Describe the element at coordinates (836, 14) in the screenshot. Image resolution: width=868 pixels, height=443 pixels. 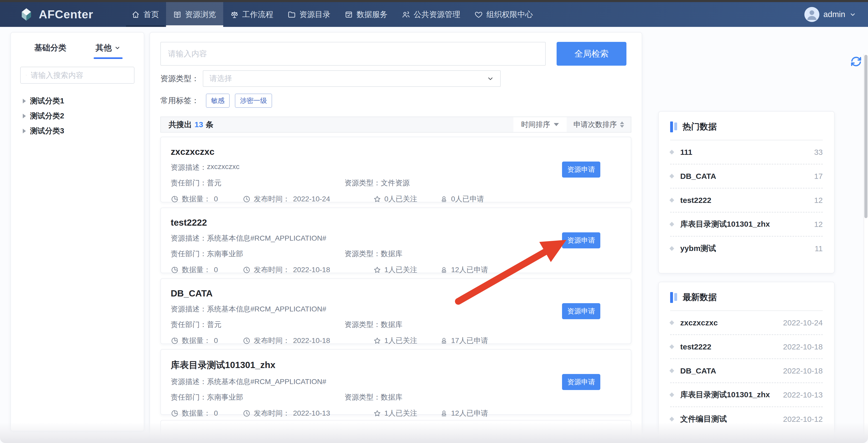
I see `user-menu: admin` at that location.